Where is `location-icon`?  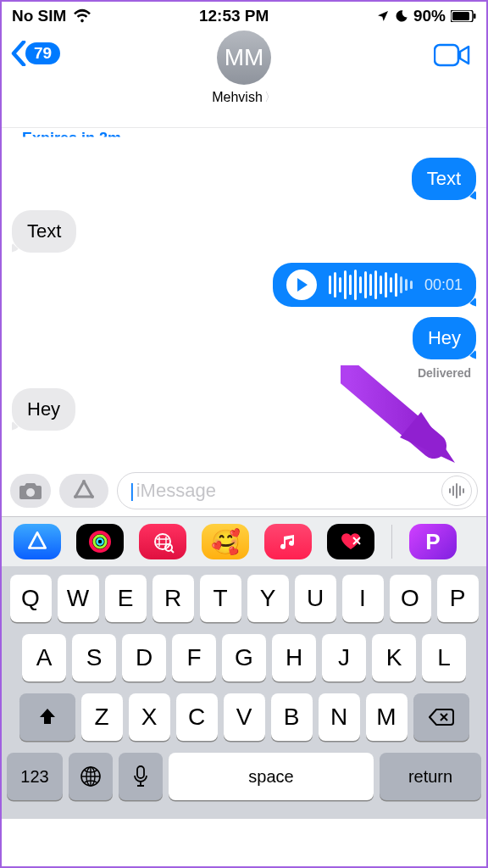
location-icon is located at coordinates (383, 16).